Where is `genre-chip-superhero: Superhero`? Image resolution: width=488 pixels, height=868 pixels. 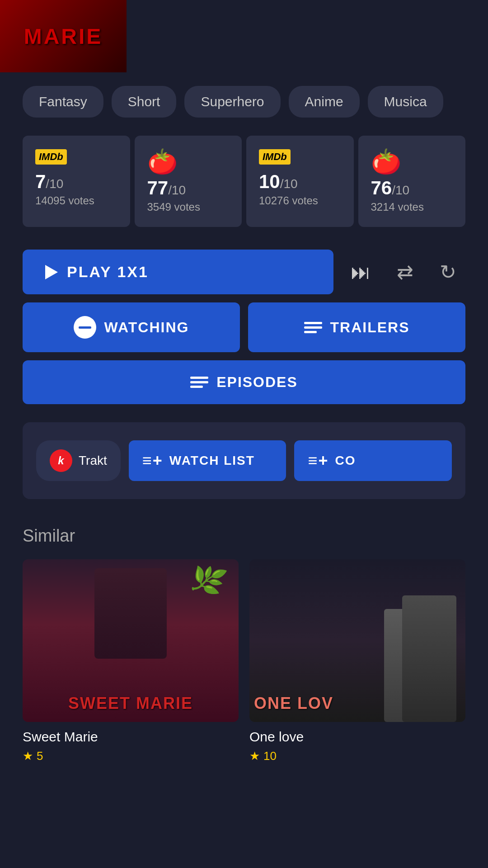
genre-chip-superhero: Superhero is located at coordinates (232, 102).